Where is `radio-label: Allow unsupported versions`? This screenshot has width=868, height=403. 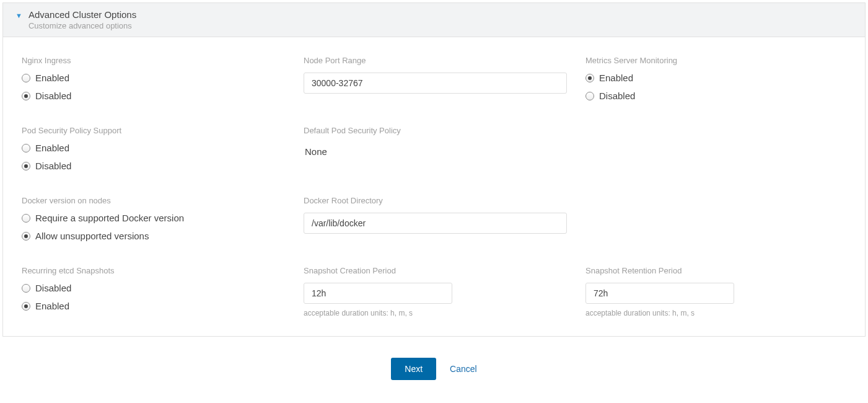 radio-label: Allow unsupported versions is located at coordinates (92, 236).